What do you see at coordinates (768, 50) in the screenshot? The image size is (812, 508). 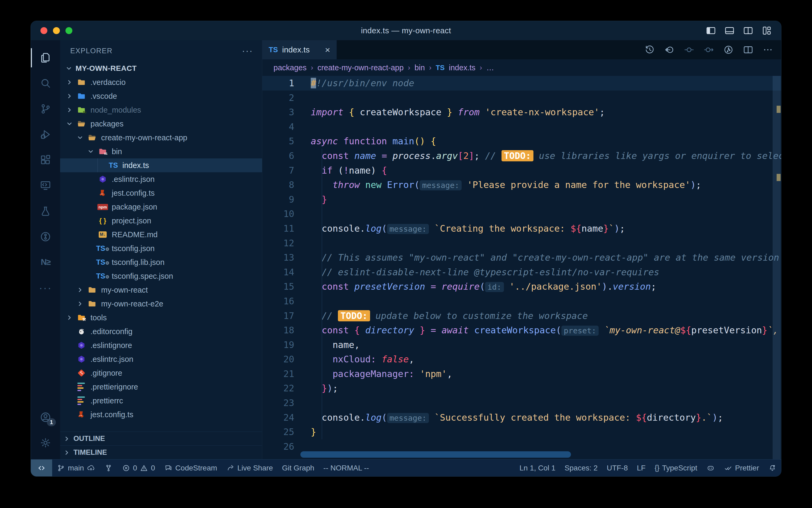 I see `more-actions-icon` at bounding box center [768, 50].